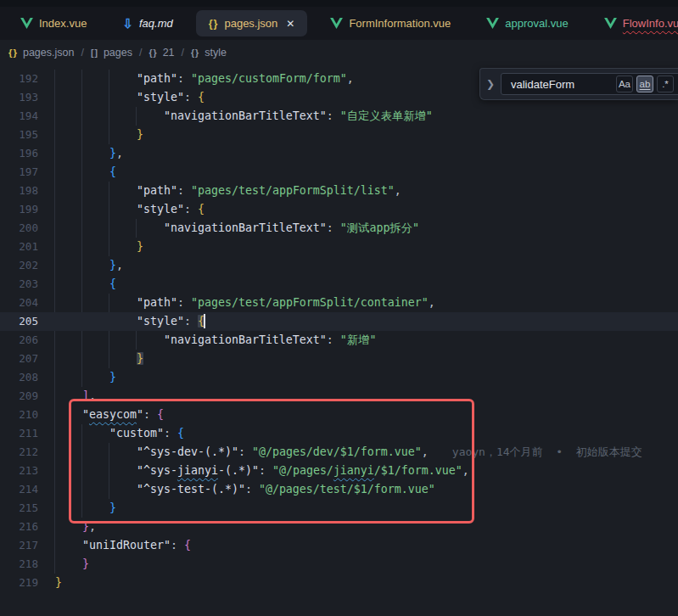  Describe the element at coordinates (339, 415) in the screenshot. I see `code-line: 210 "easycom": {` at that location.